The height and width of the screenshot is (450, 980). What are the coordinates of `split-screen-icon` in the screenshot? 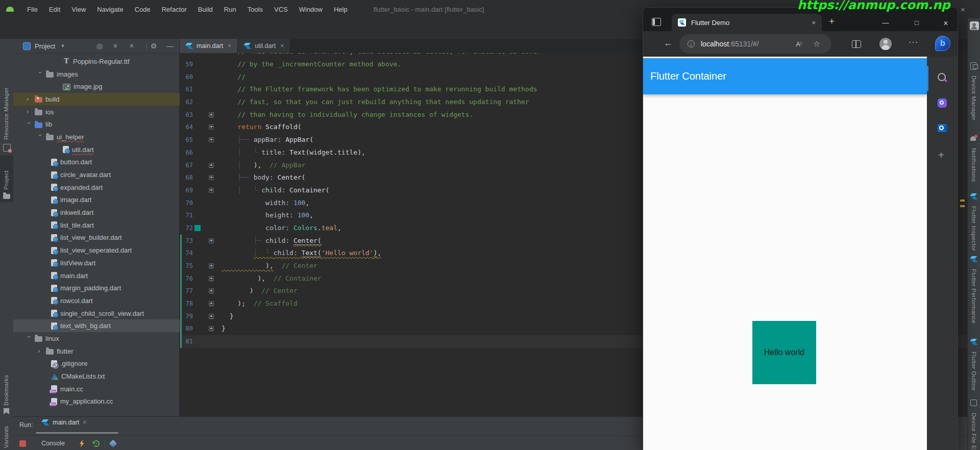 It's located at (856, 44).